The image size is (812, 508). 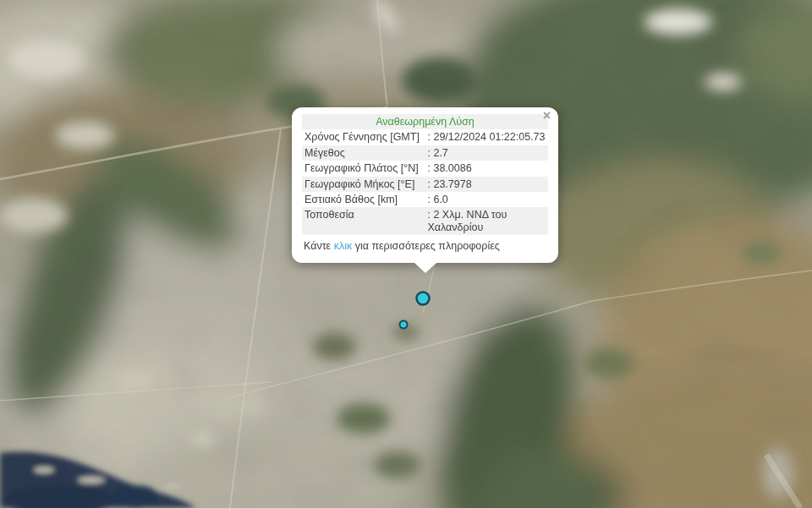 What do you see at coordinates (546, 116) in the screenshot?
I see `close-icon: ×` at bounding box center [546, 116].